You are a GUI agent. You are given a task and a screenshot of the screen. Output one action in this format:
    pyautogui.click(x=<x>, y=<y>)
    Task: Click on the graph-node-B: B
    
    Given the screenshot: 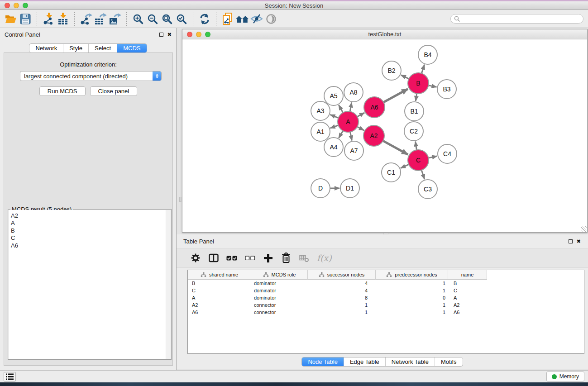 What is the action you would take?
    pyautogui.click(x=418, y=83)
    